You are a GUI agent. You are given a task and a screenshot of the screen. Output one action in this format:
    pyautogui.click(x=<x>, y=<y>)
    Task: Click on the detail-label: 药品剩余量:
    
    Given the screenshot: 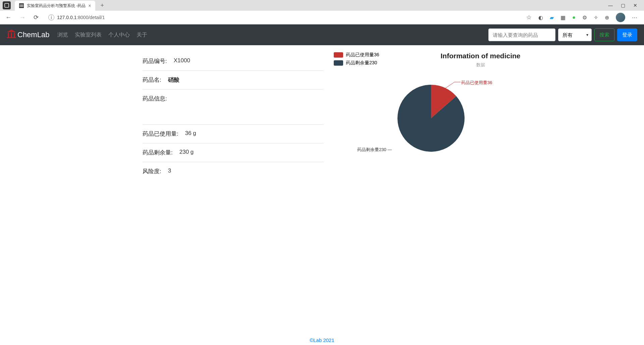 What is the action you would take?
    pyautogui.click(x=158, y=153)
    